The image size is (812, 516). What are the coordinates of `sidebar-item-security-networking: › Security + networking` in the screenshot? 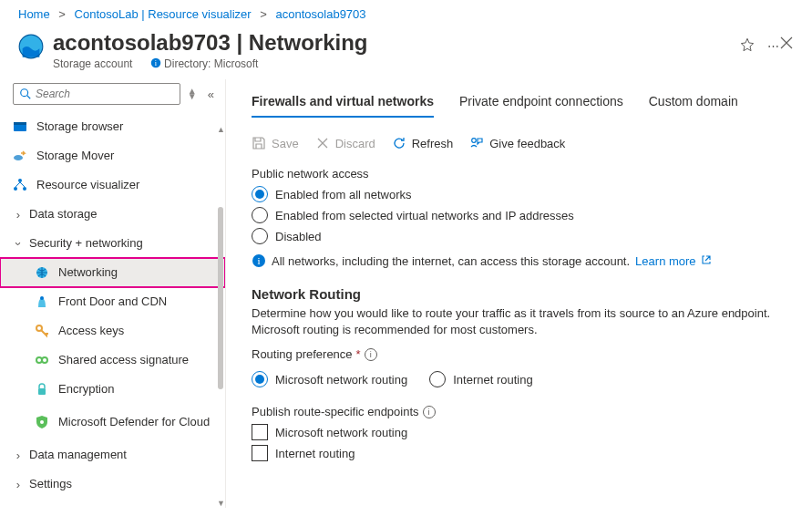 It's located at (113, 243).